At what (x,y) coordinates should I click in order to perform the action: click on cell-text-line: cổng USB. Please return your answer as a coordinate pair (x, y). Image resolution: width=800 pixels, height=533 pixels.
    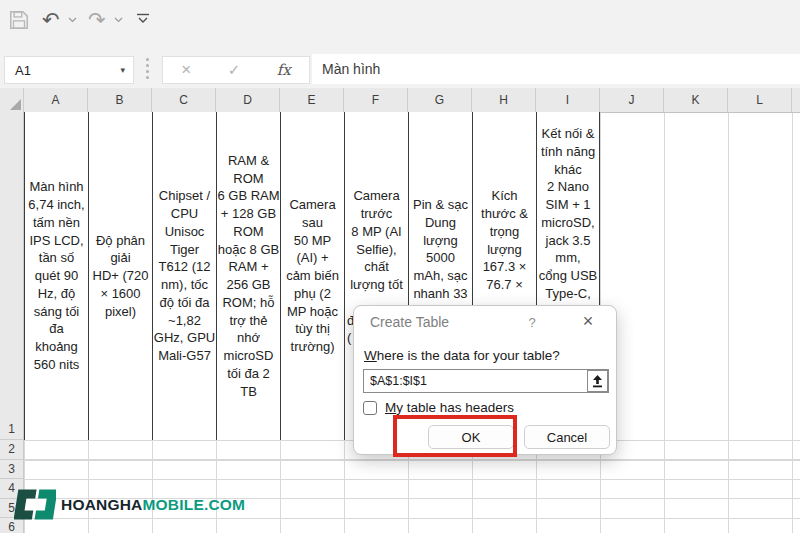
    Looking at the image, I should click on (568, 276).